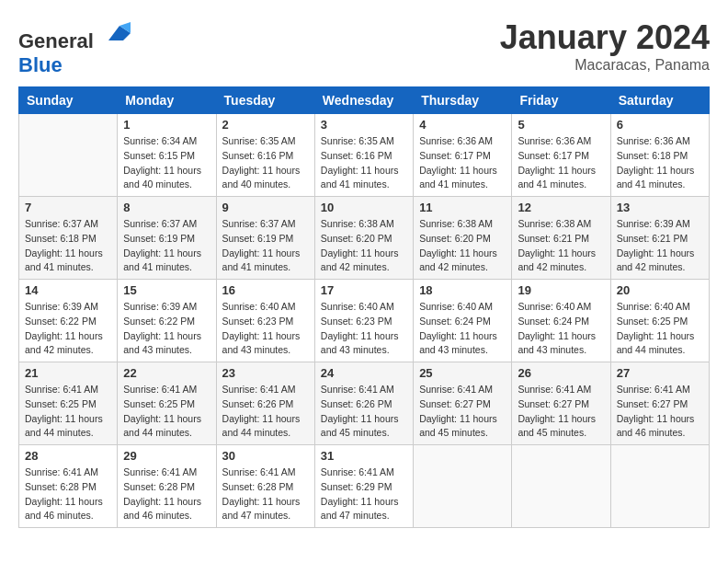  What do you see at coordinates (364, 155) in the screenshot?
I see `calendar-cell: 3Sunrise: 6:35 AMSunset: 6:16 PMDaylight…` at bounding box center [364, 155].